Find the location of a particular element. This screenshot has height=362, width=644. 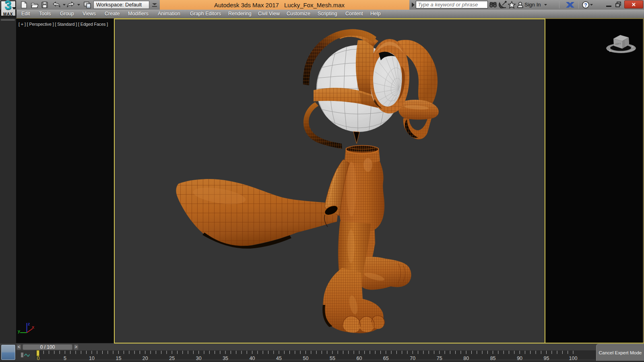

svg-text: 45 is located at coordinates (279, 358).